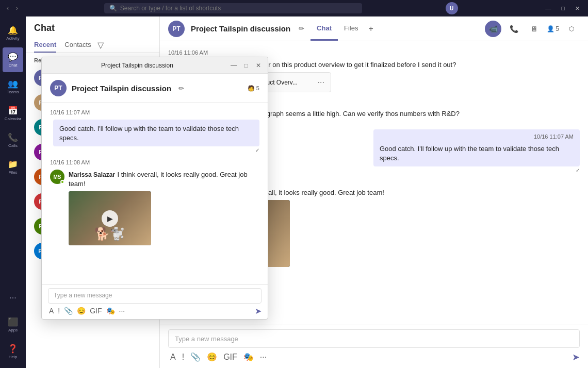 This screenshot has height=368, width=588. What do you see at coordinates (374, 53) in the screenshot?
I see `timestamp-1: 10/16 11:06 AM` at bounding box center [374, 53].